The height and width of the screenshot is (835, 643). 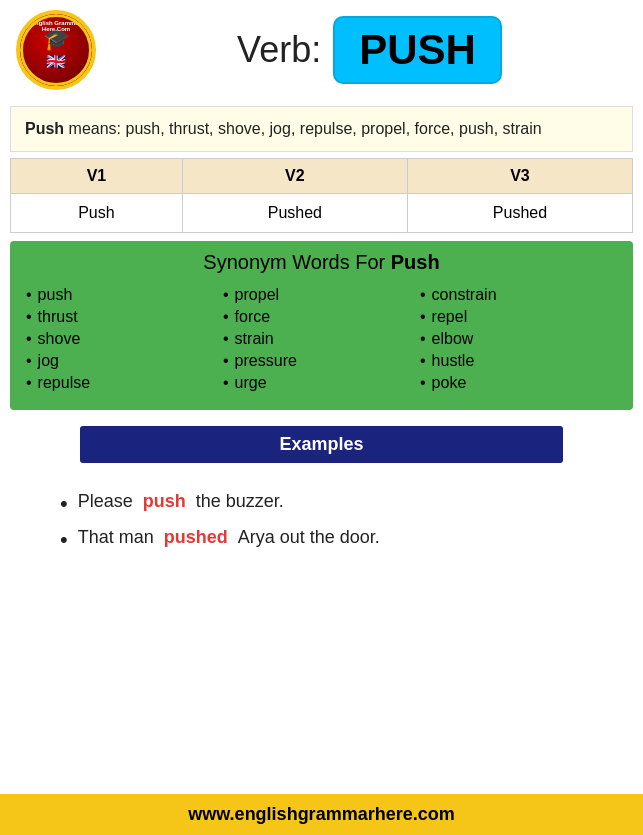 I want to click on example-2-after: Arya out the door., so click(x=309, y=538).